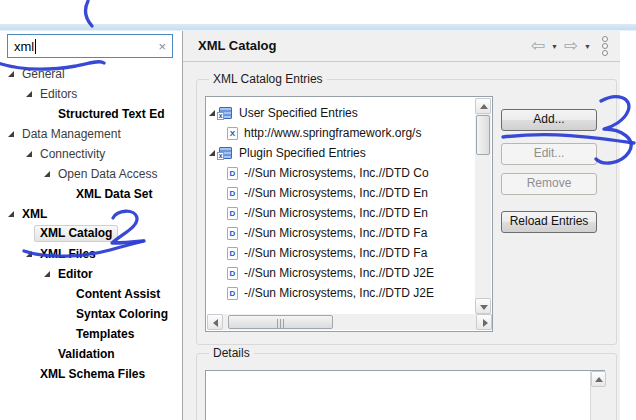 Image resolution: width=636 pixels, height=420 pixels. I want to click on tree-item-label: Data Management, so click(72, 134).